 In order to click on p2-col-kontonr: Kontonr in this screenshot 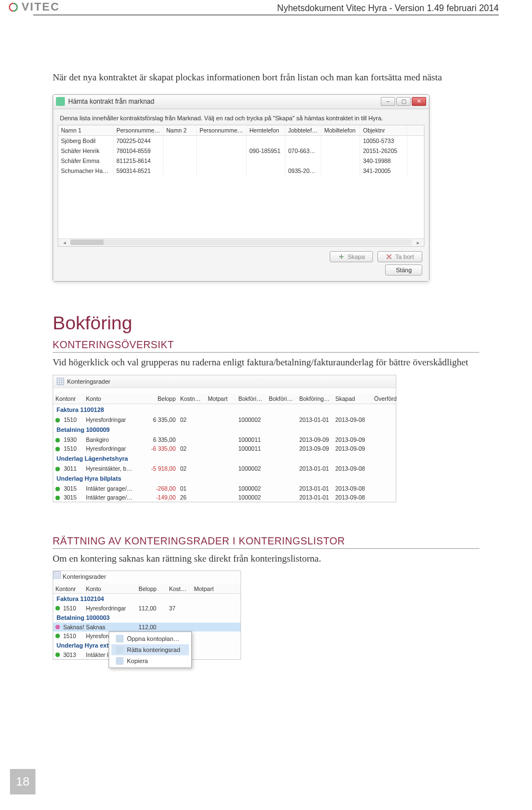, I will do `click(69, 589)`.